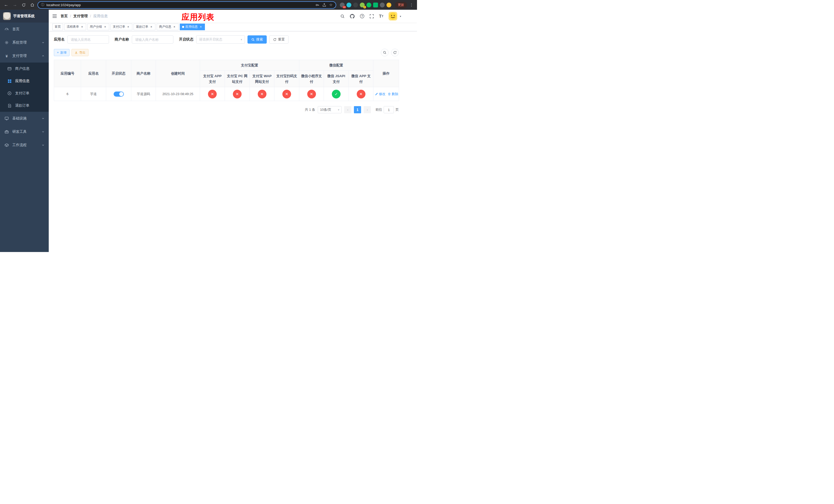 The image size is (834, 504). What do you see at coordinates (24, 16) in the screenshot?
I see `sidebar-logo: 芋道管理系统` at bounding box center [24, 16].